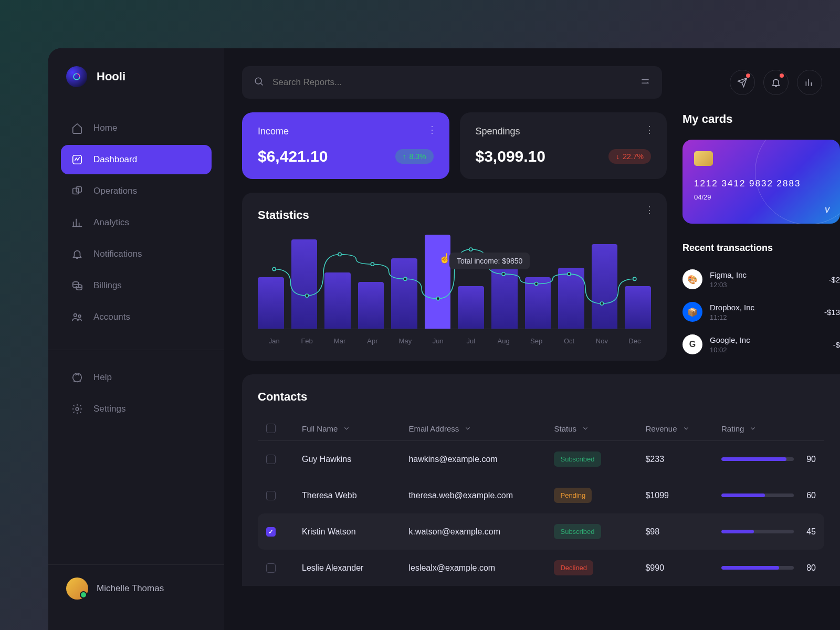 Image resolution: width=840 pixels, height=630 pixels. Describe the element at coordinates (765, 275) in the screenshot. I see `tx-name: Figma, Inc` at that location.